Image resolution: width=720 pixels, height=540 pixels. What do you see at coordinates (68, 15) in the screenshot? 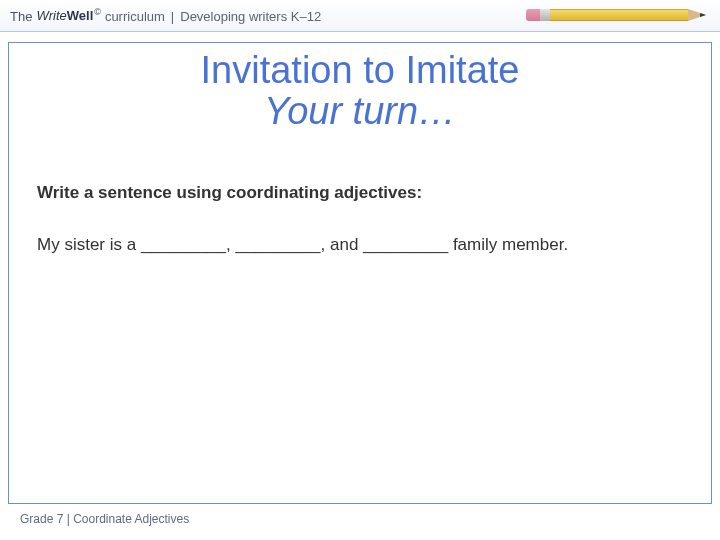
I see `brand-name: WriteWell©` at bounding box center [68, 15].